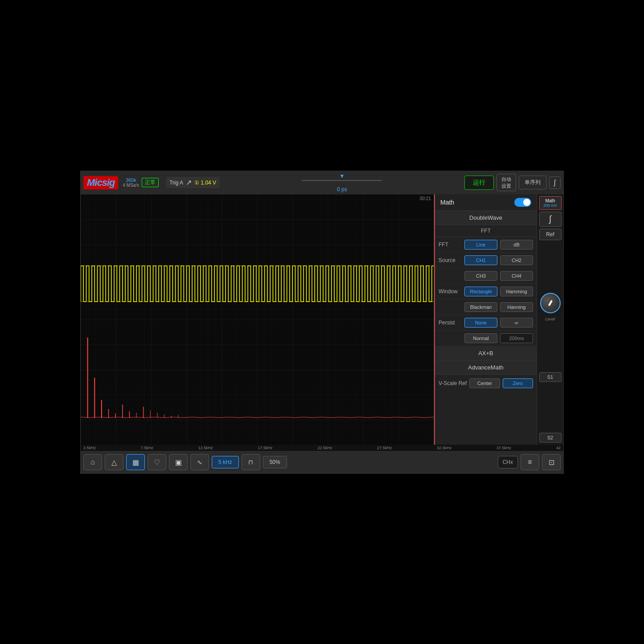  Describe the element at coordinates (90, 448) in the screenshot. I see `x-label-0: 2.5kHz` at that location.